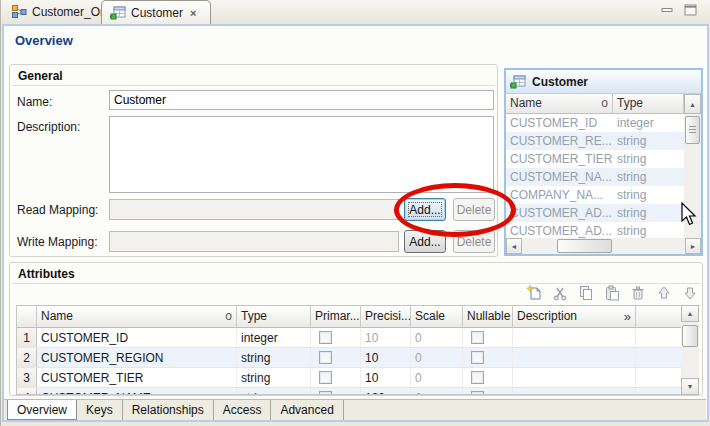 Image resolution: width=710 pixels, height=426 pixels. What do you see at coordinates (254, 242) in the screenshot?
I see `write-mapping-input` at bounding box center [254, 242].